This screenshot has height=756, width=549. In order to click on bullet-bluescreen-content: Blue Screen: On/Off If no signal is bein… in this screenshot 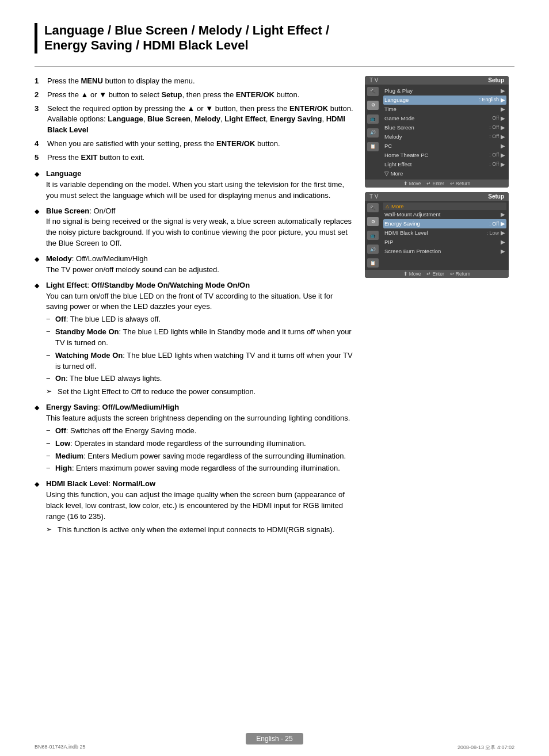, I will do `click(200, 228)`.